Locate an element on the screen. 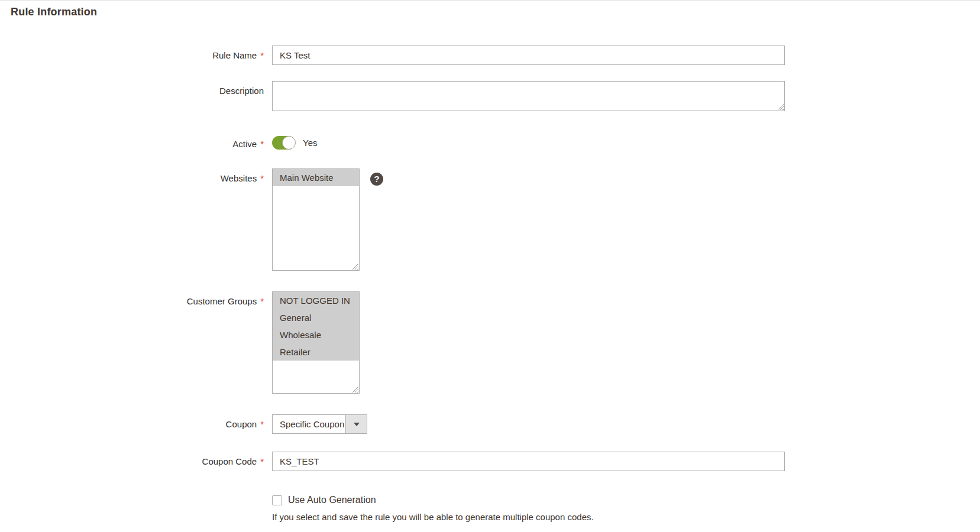 This screenshot has height=532, width=980. coupon-select-value: Specific Coupon is located at coordinates (309, 424).